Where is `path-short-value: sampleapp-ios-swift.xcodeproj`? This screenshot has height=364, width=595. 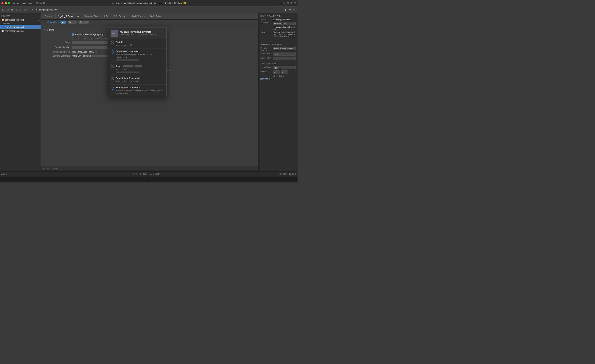
path-short-value: sampleapp-ios-swift.xcodeproj is located at coordinates (284, 28).